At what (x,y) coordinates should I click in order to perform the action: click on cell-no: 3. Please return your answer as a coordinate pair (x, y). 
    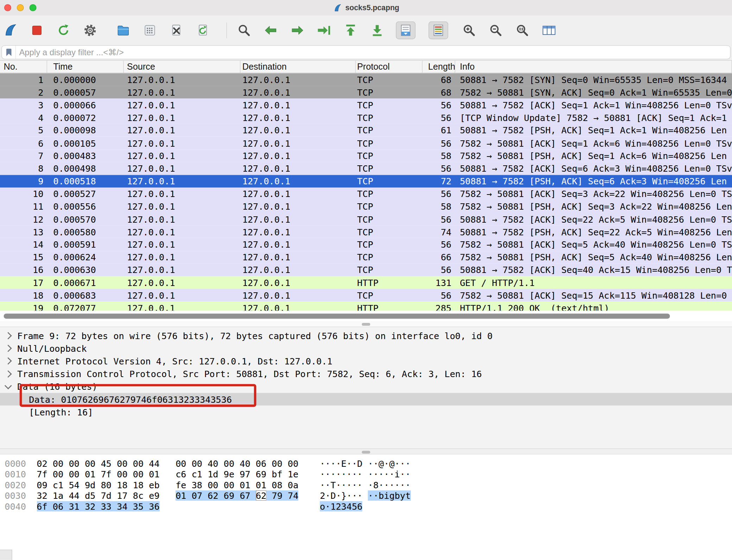
    Looking at the image, I should click on (24, 105).